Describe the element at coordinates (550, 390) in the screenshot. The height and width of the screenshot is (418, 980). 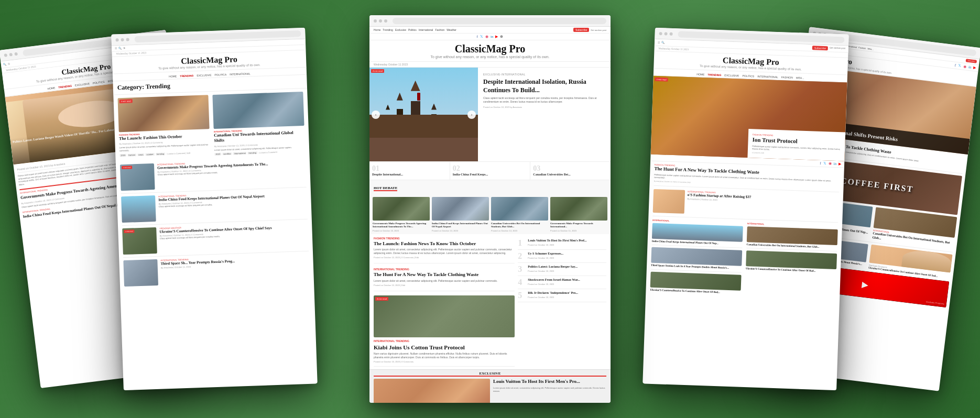
I see `lv-excerpt: Lorem ipsum dolor sit amet, consectetur …` at that location.